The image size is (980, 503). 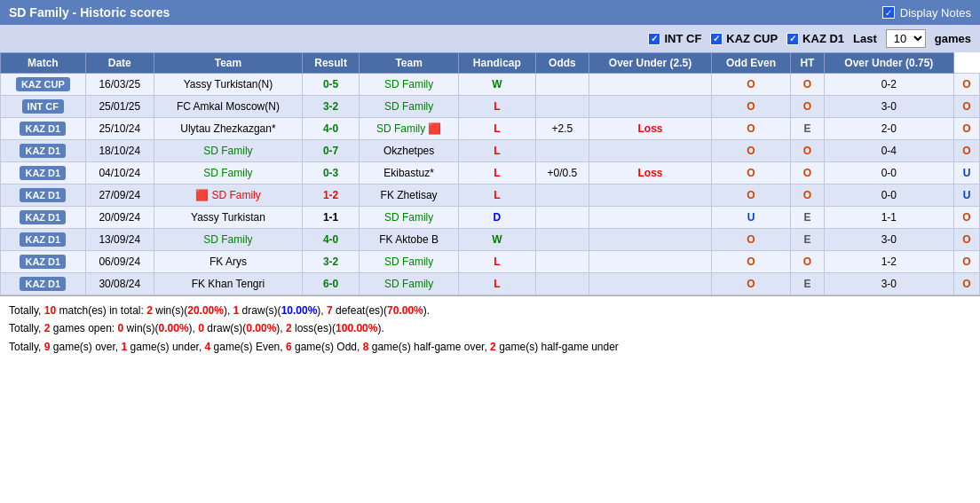 I want to click on kaz-d1-label: KAZ D1, so click(x=824, y=39).